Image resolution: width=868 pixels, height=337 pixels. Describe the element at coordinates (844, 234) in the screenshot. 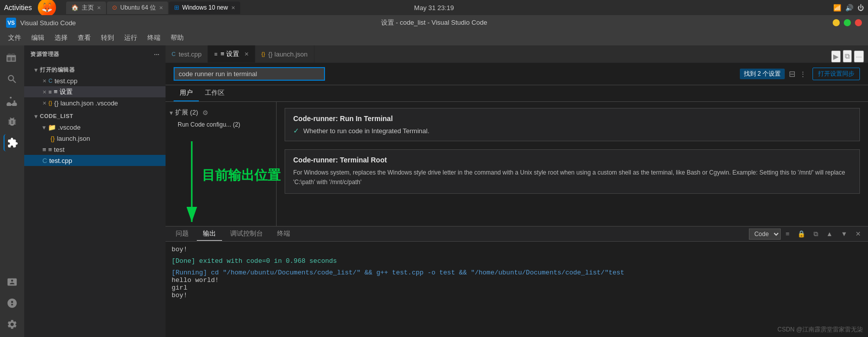

I see `panel-down-btn: ▼` at that location.